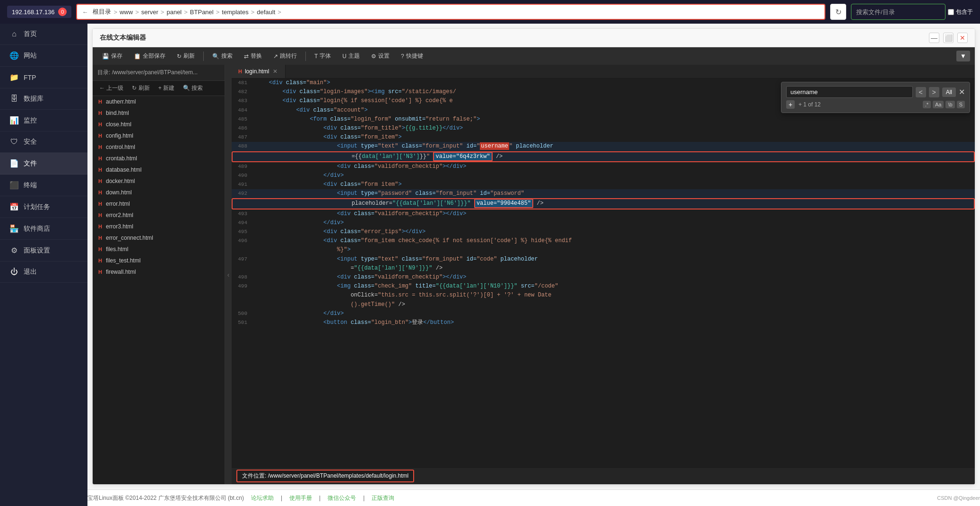  I want to click on save-button: 💾 保存, so click(113, 56).